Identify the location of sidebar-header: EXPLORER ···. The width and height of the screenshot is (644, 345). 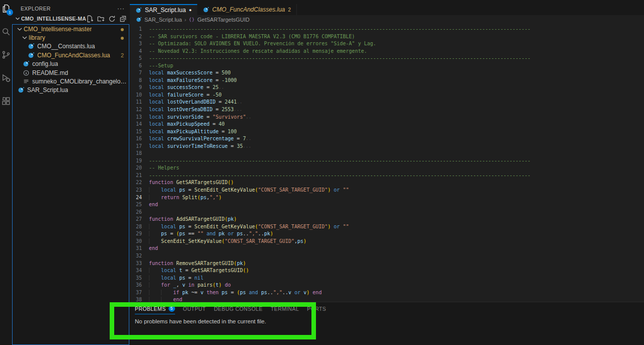
(71, 7).